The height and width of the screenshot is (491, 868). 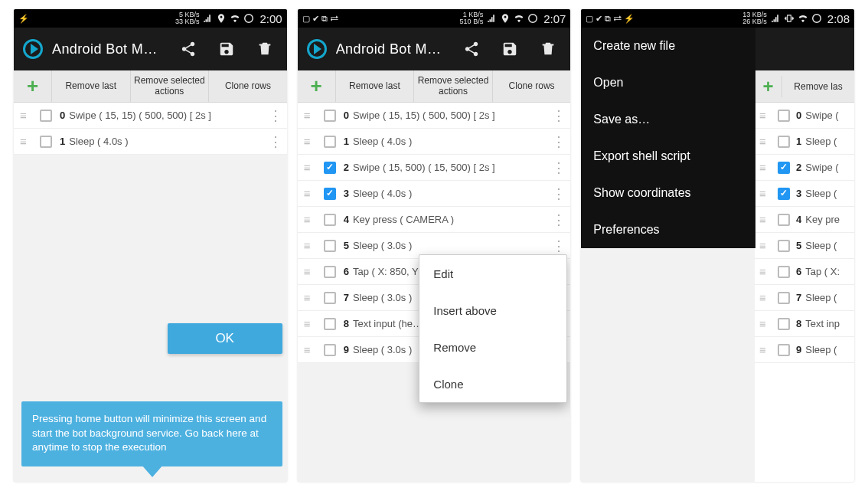 What do you see at coordinates (452, 219) in the screenshot?
I see `row-text: Key press ( CAMERA )` at bounding box center [452, 219].